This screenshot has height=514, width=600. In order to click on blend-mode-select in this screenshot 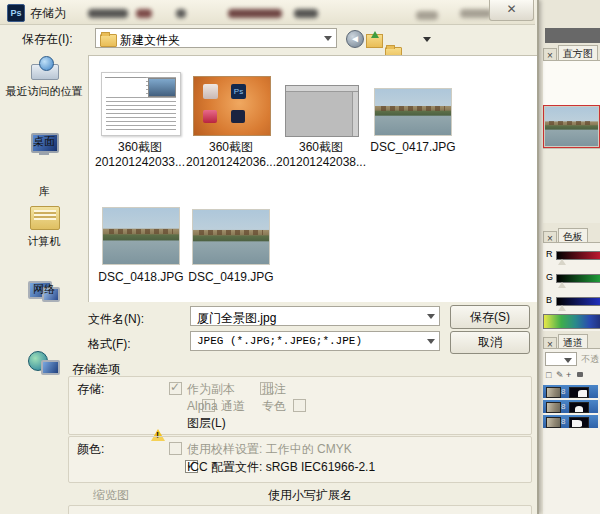, I will do `click(561, 359)`.